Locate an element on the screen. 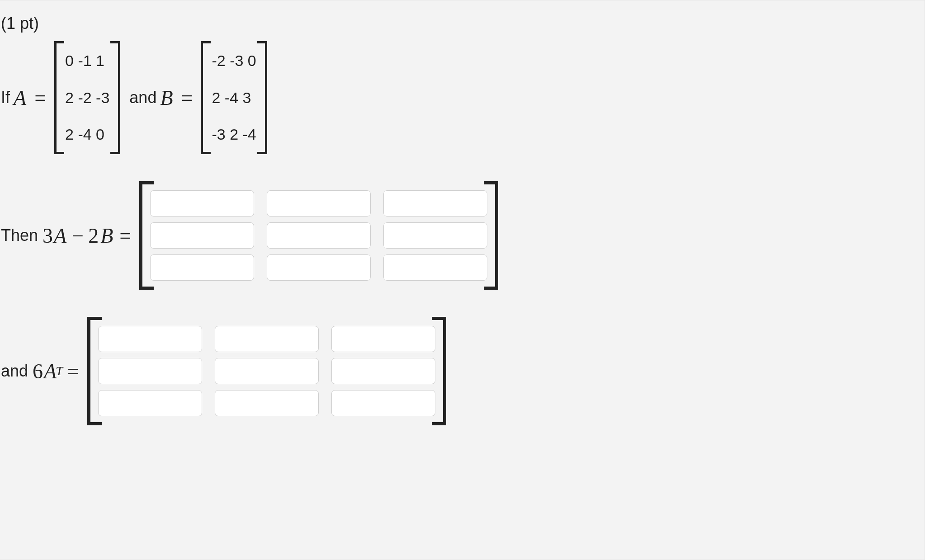 The height and width of the screenshot is (560, 925). answer-m2-r2-c1 is located at coordinates (150, 371).